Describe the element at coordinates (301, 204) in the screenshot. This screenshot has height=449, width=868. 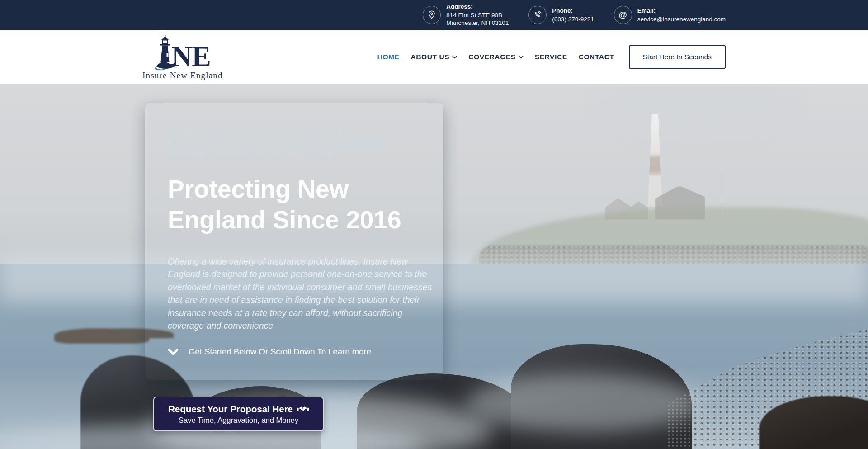
I see `hero-heading: Protecting New England Since 2016` at that location.